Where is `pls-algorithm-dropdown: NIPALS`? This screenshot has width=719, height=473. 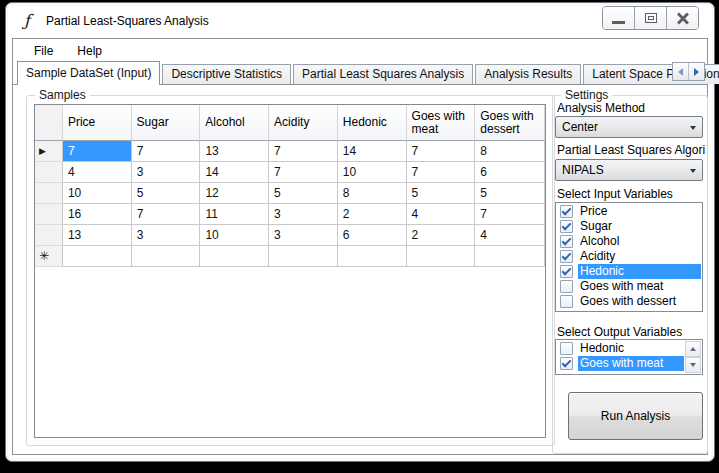
pls-algorithm-dropdown: NIPALS is located at coordinates (629, 170).